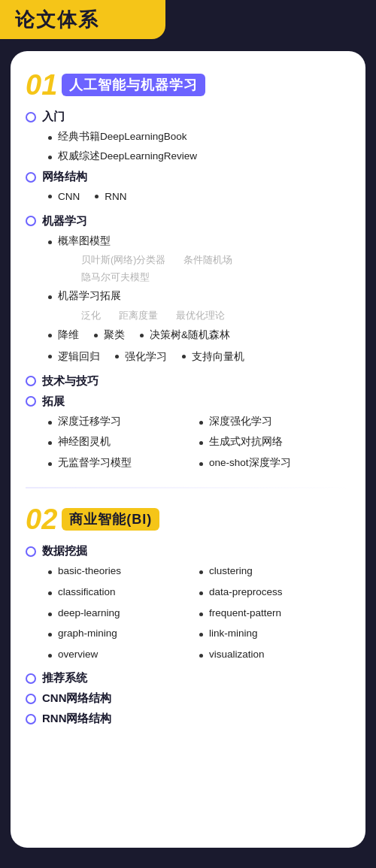 Image resolution: width=376 pixels, height=868 pixels. I want to click on list-item: 权威综述DeepLearningReview, so click(199, 156).